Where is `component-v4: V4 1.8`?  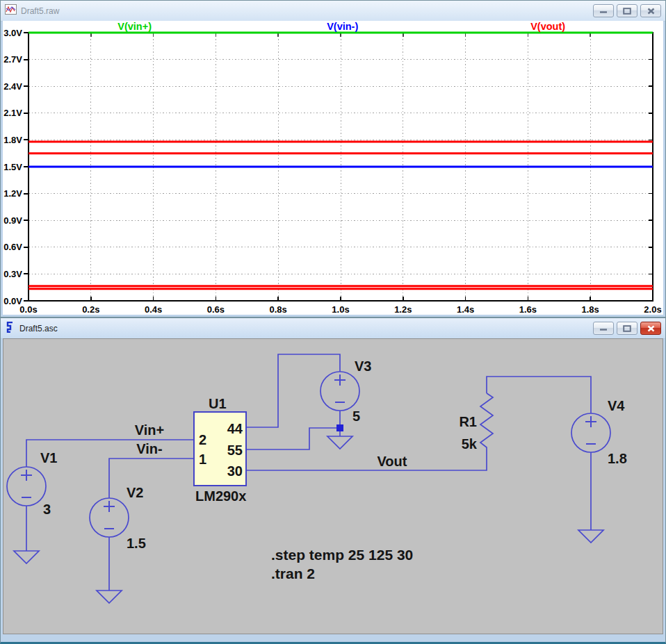 component-v4: V4 1.8 is located at coordinates (599, 432).